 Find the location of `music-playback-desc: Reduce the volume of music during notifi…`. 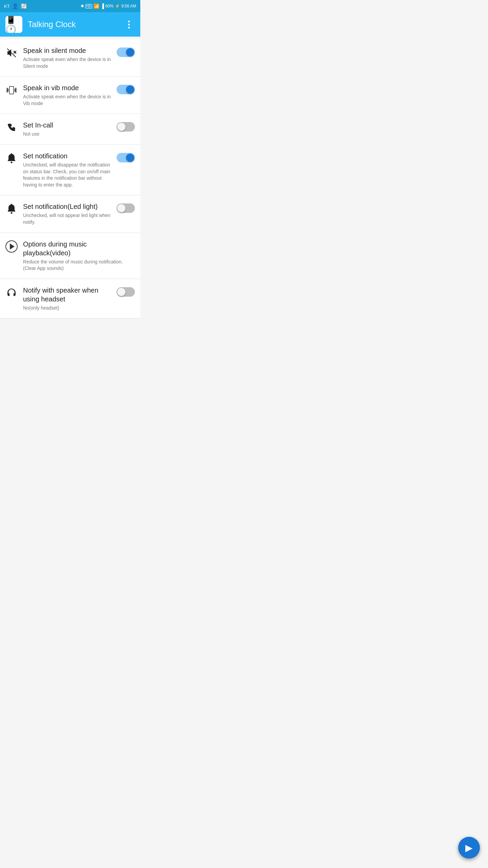

music-playback-desc: Reduce the volume of music during notifi… is located at coordinates (76, 265).